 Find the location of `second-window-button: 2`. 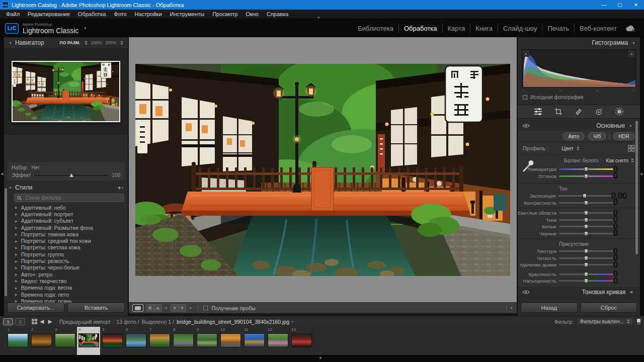

second-window-button: 2 is located at coordinates (20, 322).